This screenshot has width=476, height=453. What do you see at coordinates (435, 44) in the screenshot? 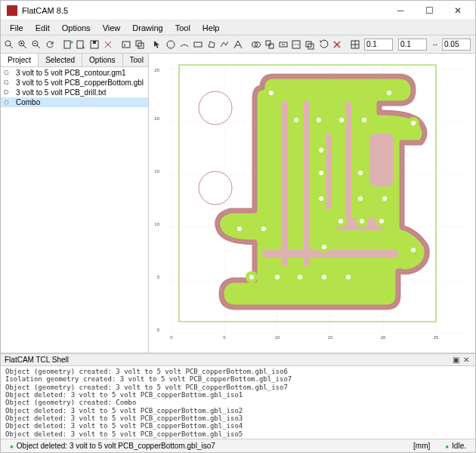
I see `offset-label-icon: ↔` at bounding box center [435, 44].